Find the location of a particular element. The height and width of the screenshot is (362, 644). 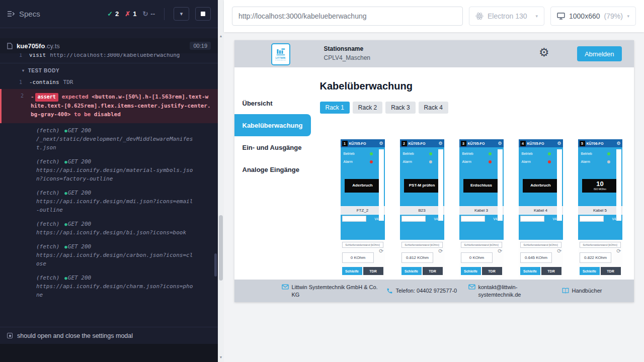

resistance-value: 0.812 KOhm is located at coordinates (418, 257).